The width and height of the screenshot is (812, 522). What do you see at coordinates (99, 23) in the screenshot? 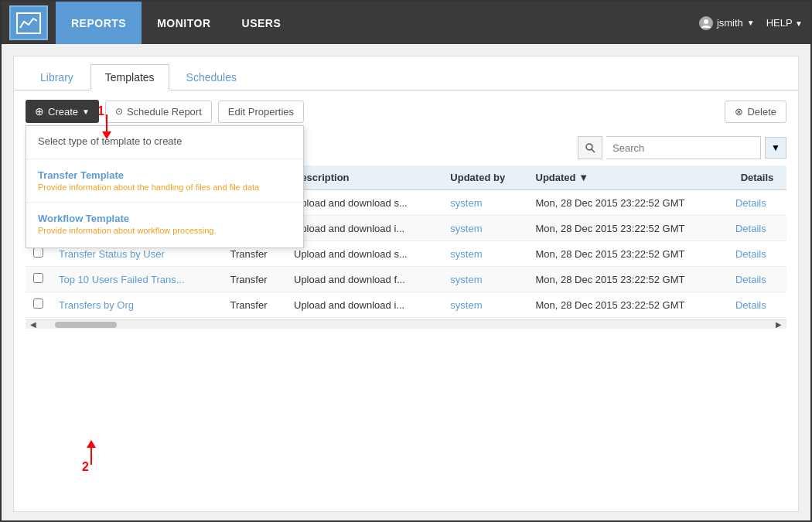
I see `nav-reports: REPORTS` at bounding box center [99, 23].